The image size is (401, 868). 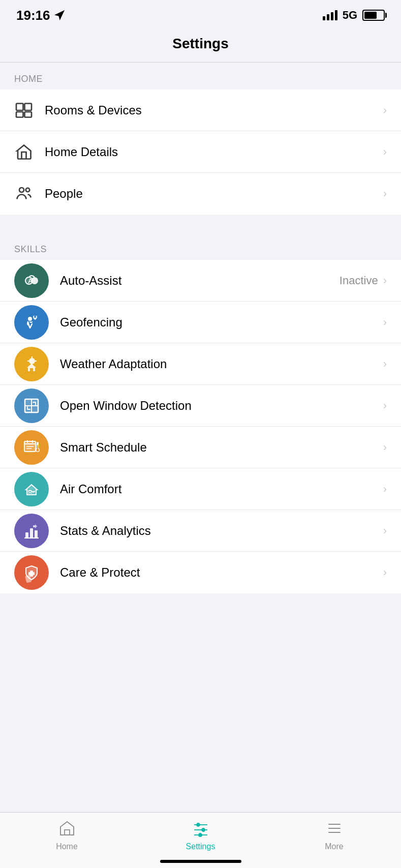 What do you see at coordinates (222, 531) in the screenshot?
I see `stats-analytics-label: Stats & Analytics` at bounding box center [222, 531].